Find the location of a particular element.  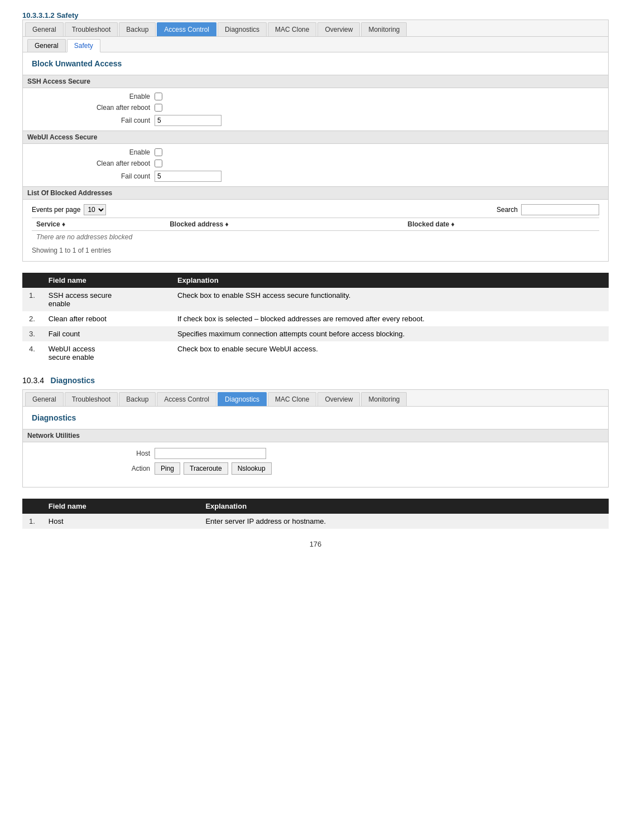

webui-enable-label: Enable is located at coordinates (99, 152).